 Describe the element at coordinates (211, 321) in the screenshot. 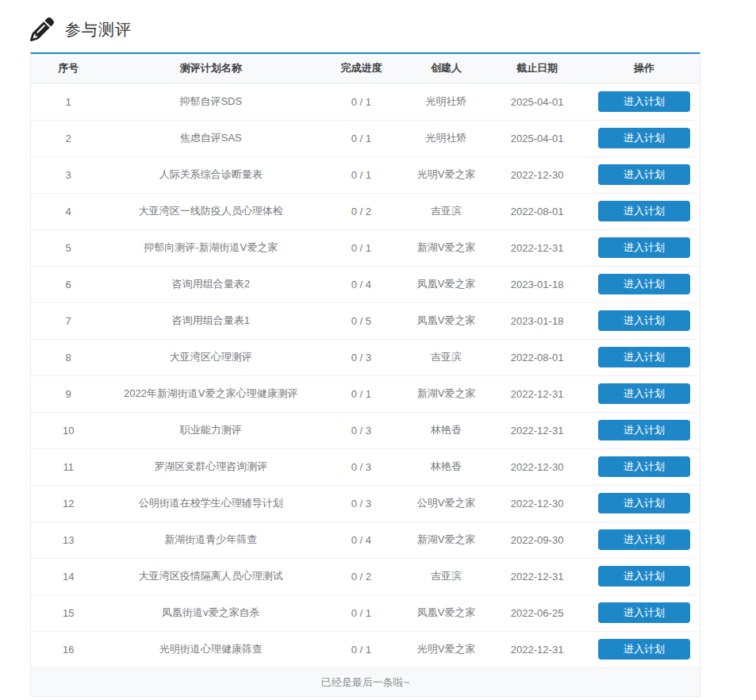

I see `cell-plan-name: 咨询用组合量表1` at that location.